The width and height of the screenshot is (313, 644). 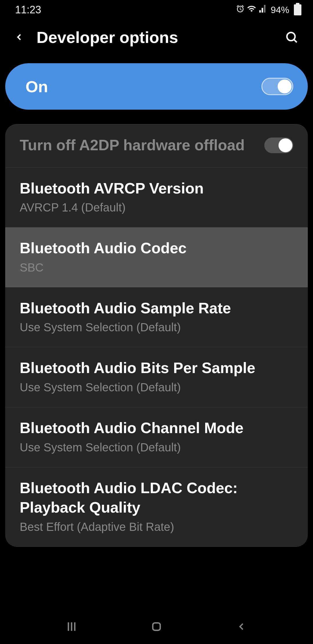 I want to click on setting-title: Bluetooth Audio LDAC Codec: Playback Qua…, so click(x=156, y=498).